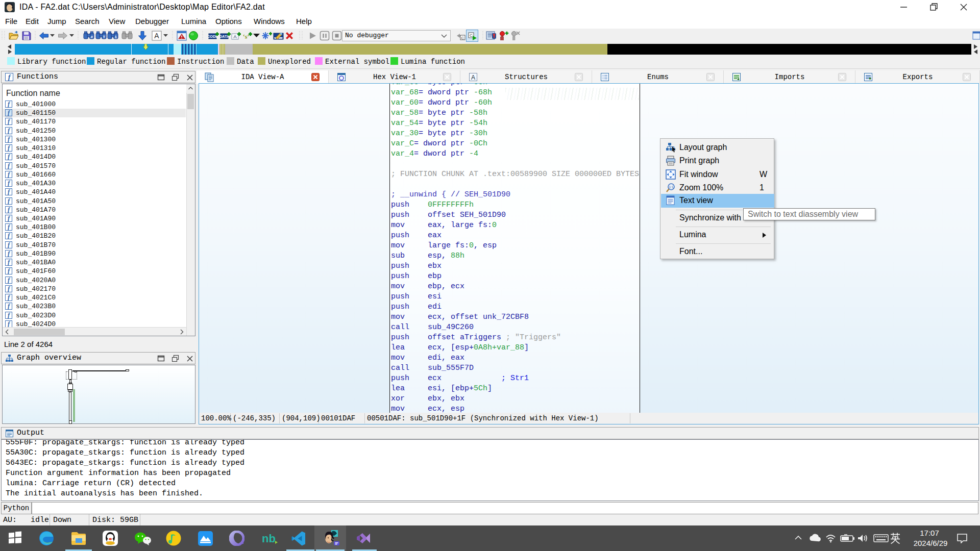  What do you see at coordinates (671, 187) in the screenshot?
I see `svg-text: 1:1` at bounding box center [671, 187].